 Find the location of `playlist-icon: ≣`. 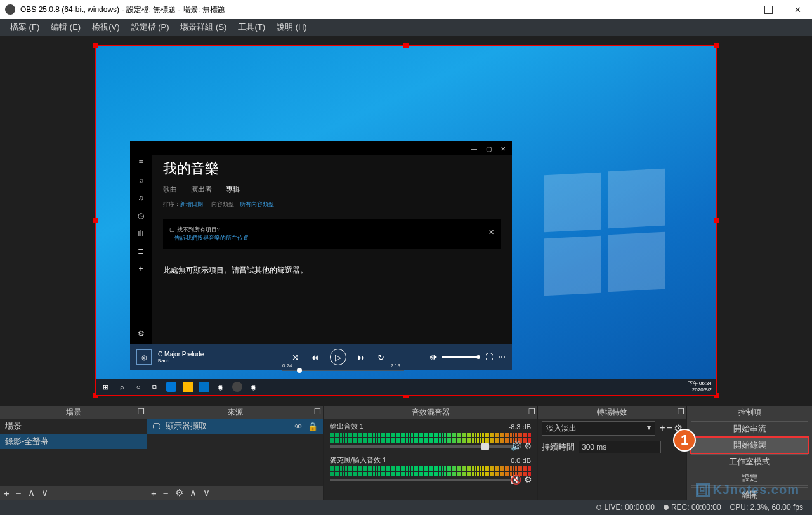

playlist-icon: ≣ is located at coordinates (141, 251).